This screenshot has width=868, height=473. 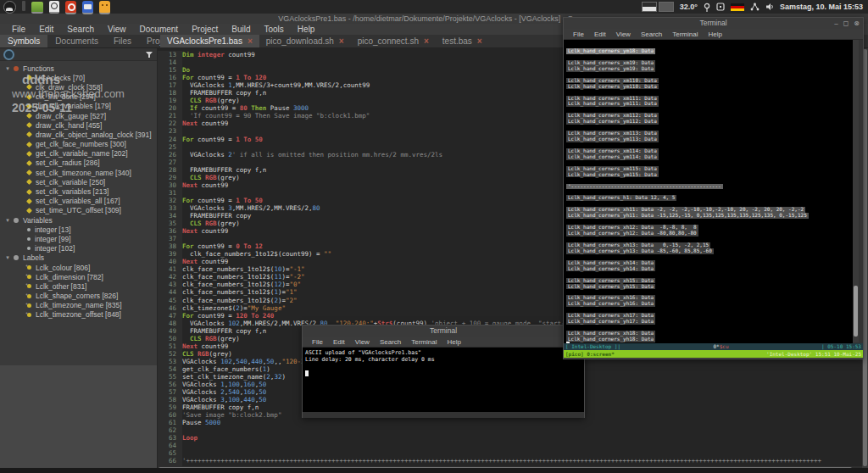 What do you see at coordinates (78, 276) in the screenshot?
I see `symbol-item: Lclk_dimension [782]` at bounding box center [78, 276].